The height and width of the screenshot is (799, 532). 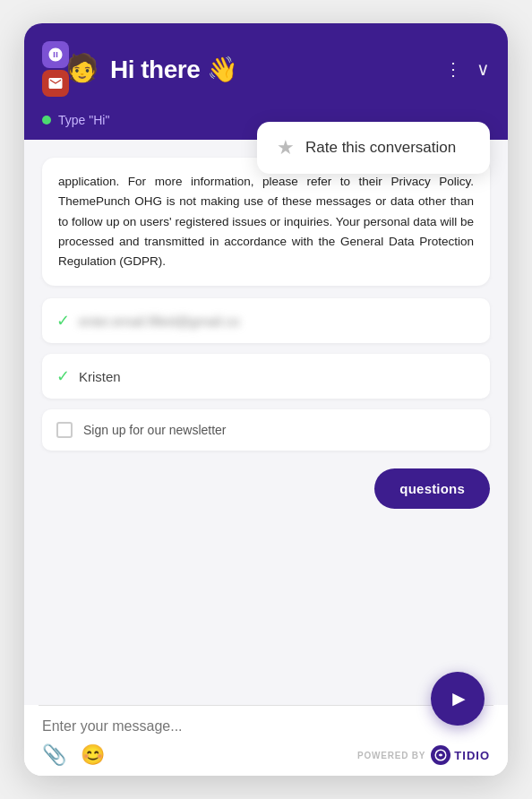 I want to click on emoji-icon: 😊, so click(x=93, y=755).